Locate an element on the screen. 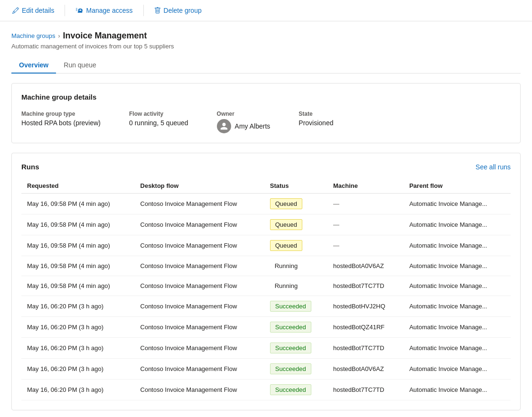  owner-item: Amy Alberts is located at coordinates (244, 126).